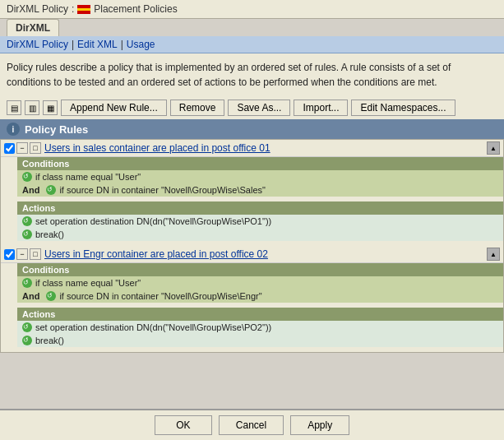 Image resolution: width=504 pixels, height=440 pixels. Describe the element at coordinates (22, 254) in the screenshot. I see `rule-2-minus-btn: −` at that location.